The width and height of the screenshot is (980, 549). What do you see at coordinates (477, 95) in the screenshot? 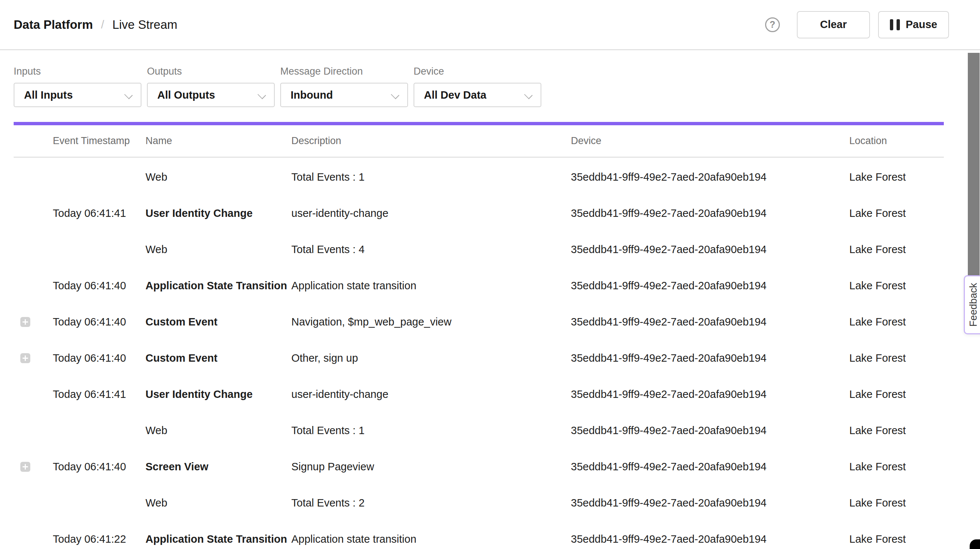
I see `filter-device-select: All Dev Data` at bounding box center [477, 95].